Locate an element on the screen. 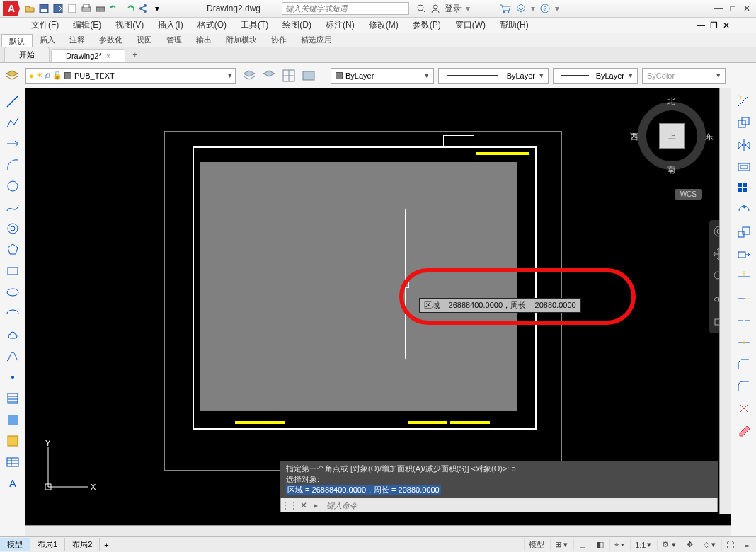 The height and width of the screenshot is (552, 756). mod-offset-tool is located at coordinates (744, 167).